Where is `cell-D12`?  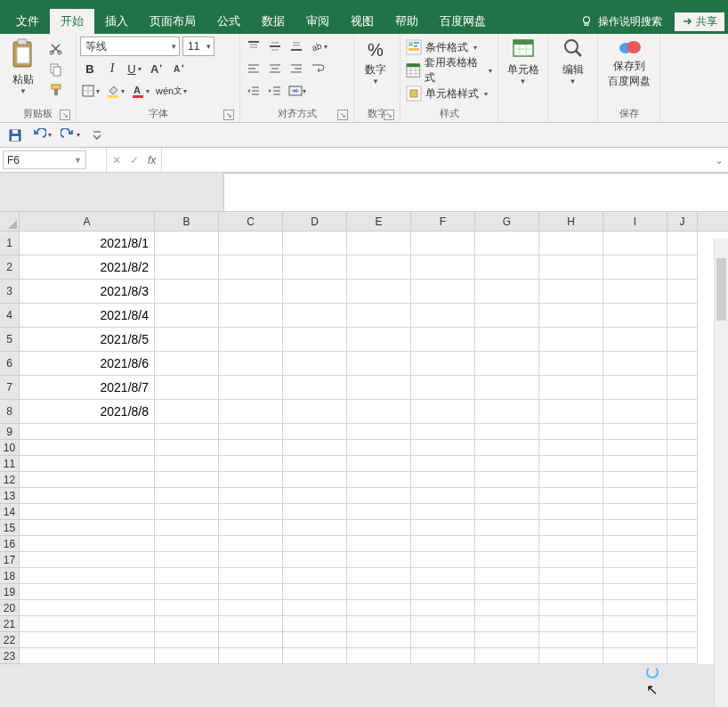
cell-D12 is located at coordinates (315, 480).